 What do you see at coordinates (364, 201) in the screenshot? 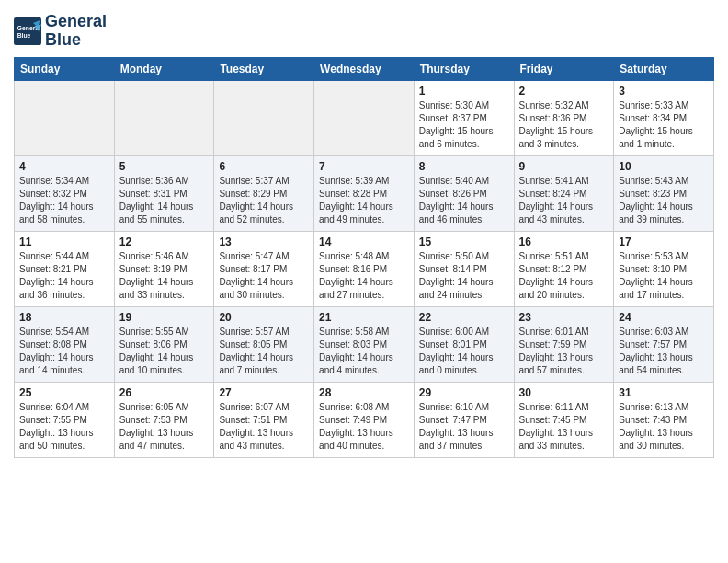
I see `day-detail: Sunrise: 5:39 AM Sunset: 8:28 PM Dayligh…` at bounding box center [364, 201].